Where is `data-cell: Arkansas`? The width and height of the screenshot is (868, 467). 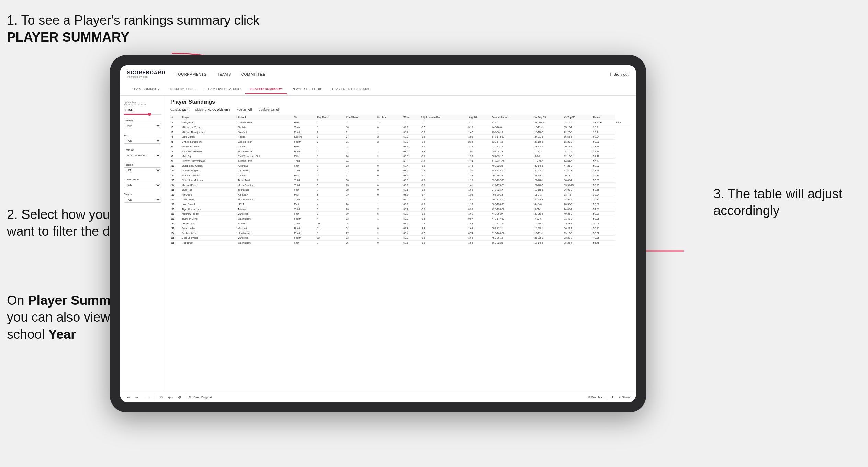 data-cell: Arkansas is located at coordinates (265, 166).